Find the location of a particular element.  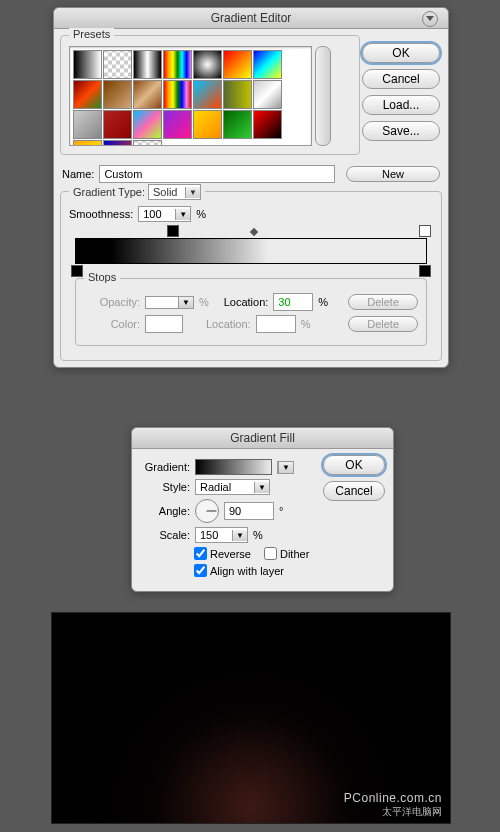

delete-color-button: Delete is located at coordinates (383, 324).